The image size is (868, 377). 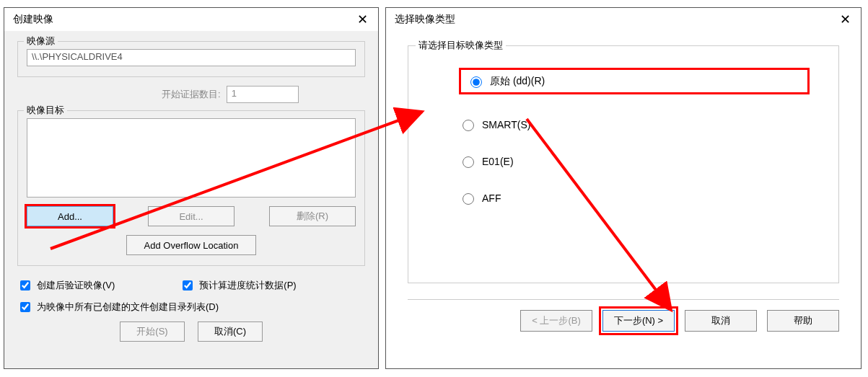 I want to click on precalc-label: 预计算进度统计数据(P), so click(x=247, y=285).